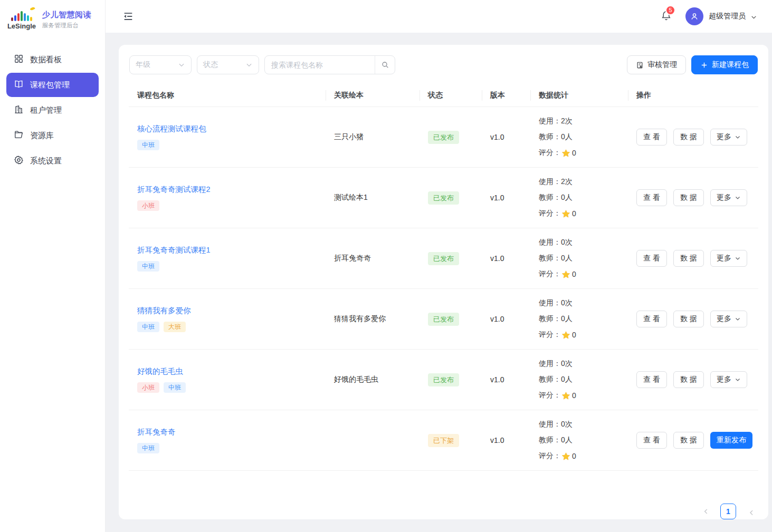 This screenshot has width=772, height=532. What do you see at coordinates (506, 95) in the screenshot?
I see `column-header-version: 版本` at bounding box center [506, 95].